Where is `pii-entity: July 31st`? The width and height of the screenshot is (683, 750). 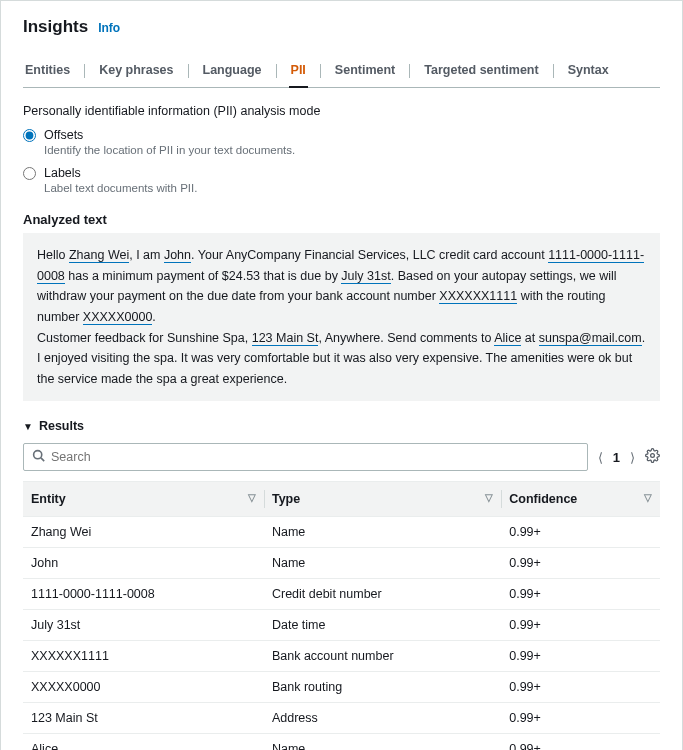 pii-entity: July 31st is located at coordinates (366, 276).